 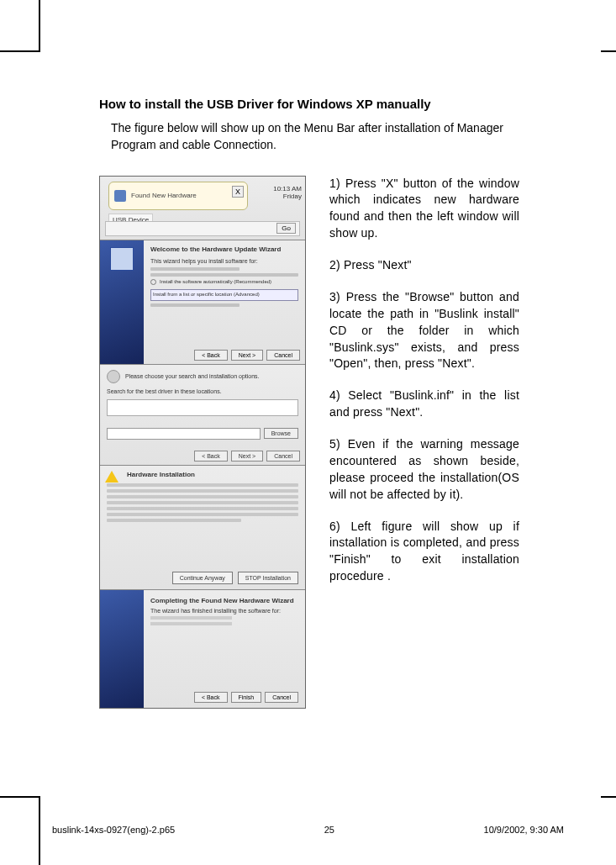 What do you see at coordinates (235, 578) in the screenshot?
I see `warning-buttons: Continue Anyway STOP Installation` at bounding box center [235, 578].